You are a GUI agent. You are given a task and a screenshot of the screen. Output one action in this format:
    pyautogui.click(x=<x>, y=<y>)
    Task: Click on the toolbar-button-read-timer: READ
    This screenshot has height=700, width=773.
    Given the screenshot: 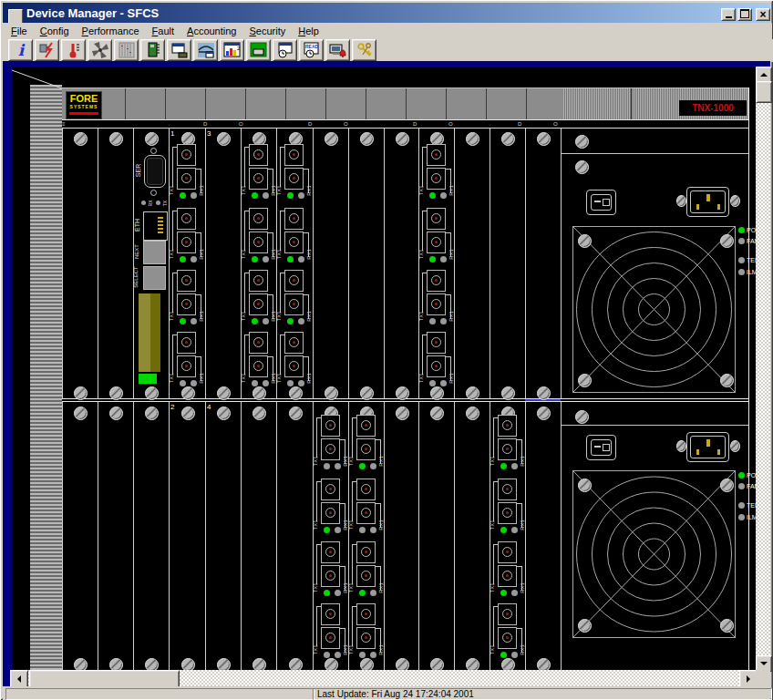 What is the action you would take?
    pyautogui.click(x=312, y=50)
    